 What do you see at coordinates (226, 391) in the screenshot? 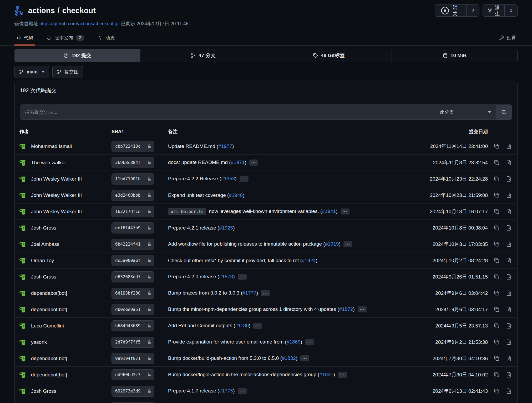
I see `issue-link: #1775` at bounding box center [226, 391].